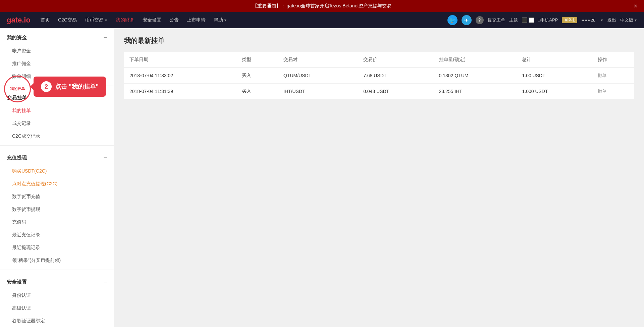  Describe the element at coordinates (318, 76) in the screenshot. I see `cell-pair: QTUM/USDT` at that location.